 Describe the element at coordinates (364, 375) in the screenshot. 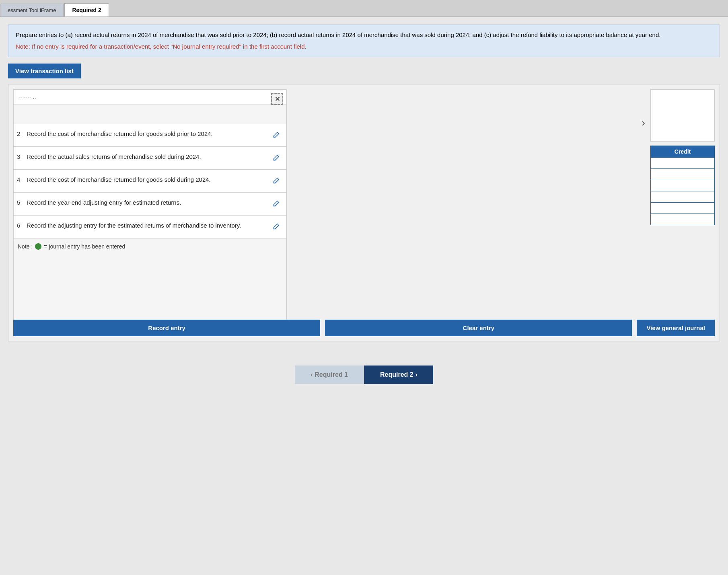

I see `bottom-navigation: ‹ Required 1 Required 2 ›` at that location.